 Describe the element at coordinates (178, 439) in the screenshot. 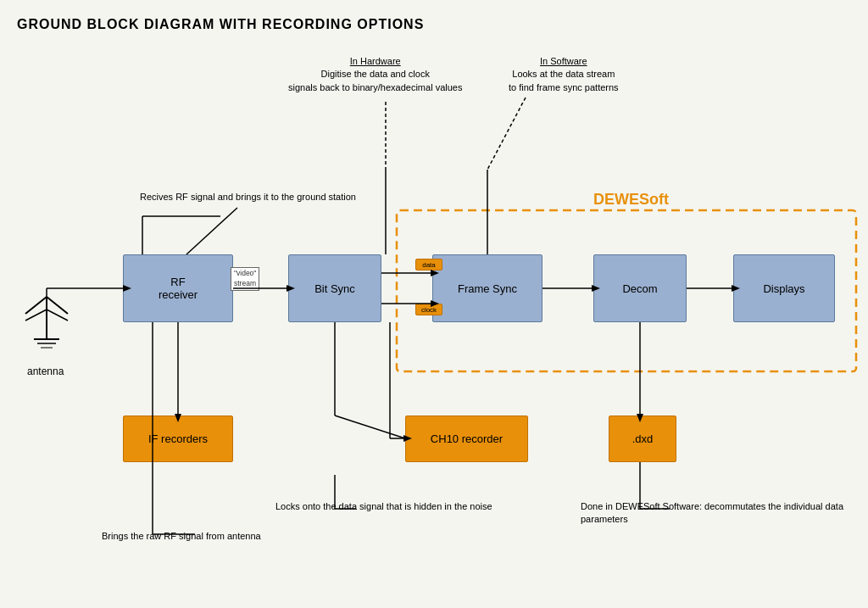

I see `if-recorders-label: IF recorders` at that location.